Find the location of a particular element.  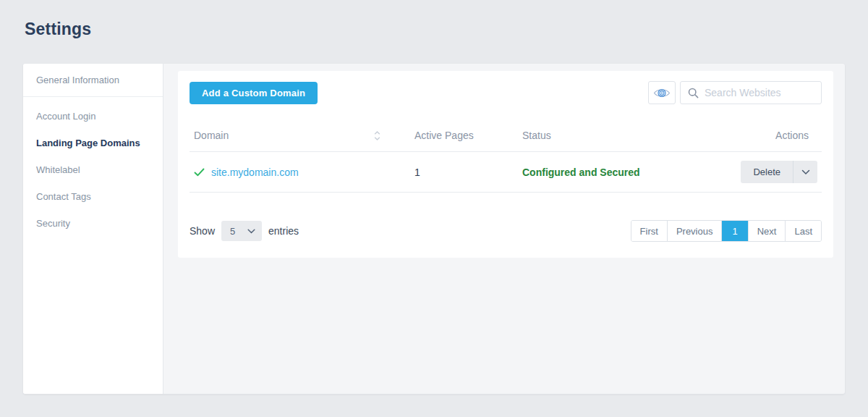

sidebar-item-whitelabel: Whitelabel is located at coordinates (93, 169).